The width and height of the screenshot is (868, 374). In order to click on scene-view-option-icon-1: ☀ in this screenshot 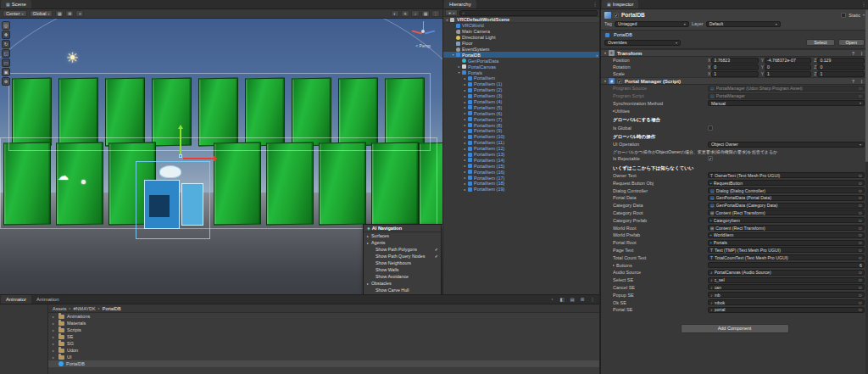, I will do `click(405, 14)`.